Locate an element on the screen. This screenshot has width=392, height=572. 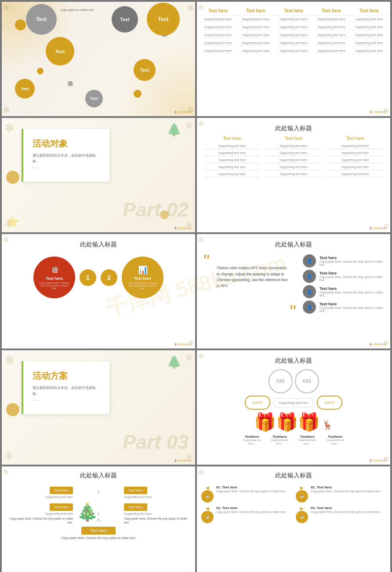
snowflake-s8-tl: ❄ is located at coordinates (201, 356).